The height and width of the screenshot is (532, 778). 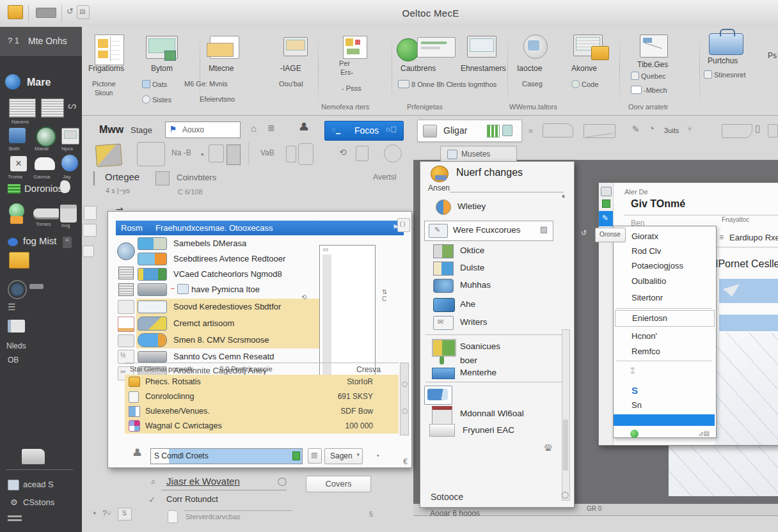 I want to click on stage-button: Stage, so click(x=141, y=130).